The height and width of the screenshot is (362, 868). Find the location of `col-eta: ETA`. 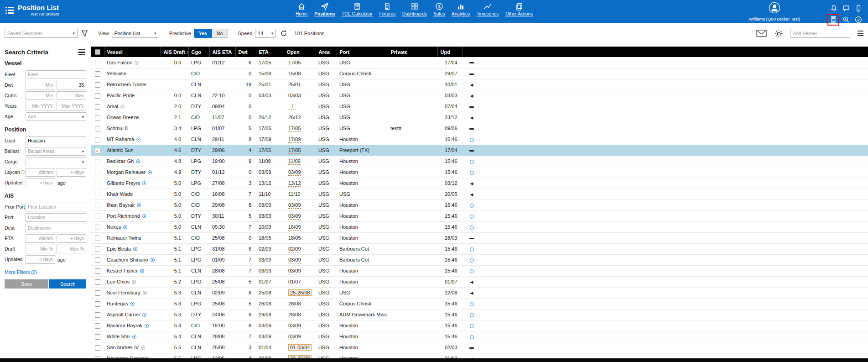

col-eta: ETA is located at coordinates (270, 52).